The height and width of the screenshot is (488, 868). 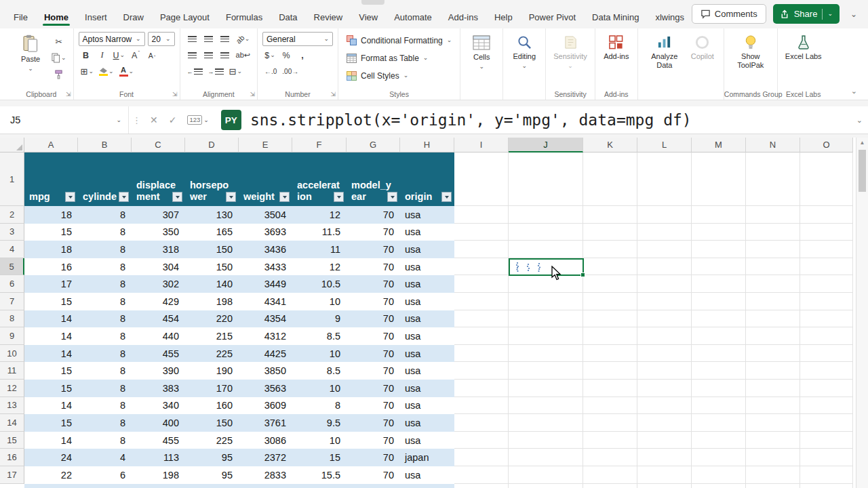 I want to click on cell-K2, so click(x=610, y=215).